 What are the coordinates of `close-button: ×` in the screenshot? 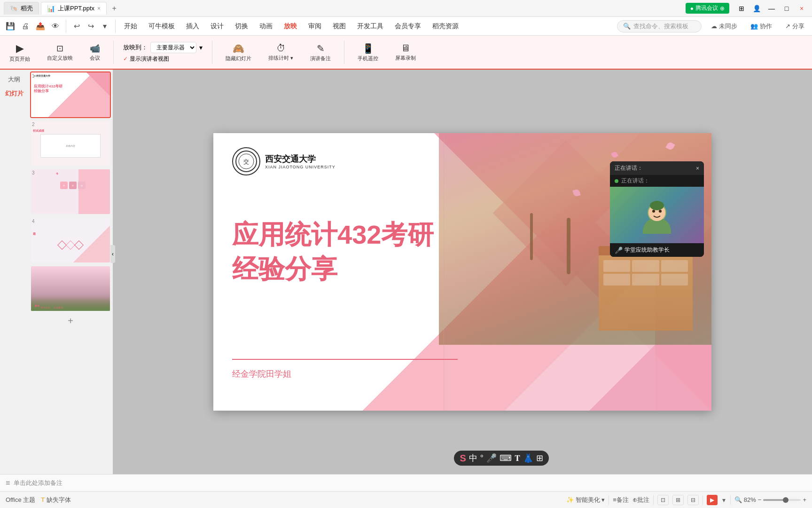 It's located at (802, 8).